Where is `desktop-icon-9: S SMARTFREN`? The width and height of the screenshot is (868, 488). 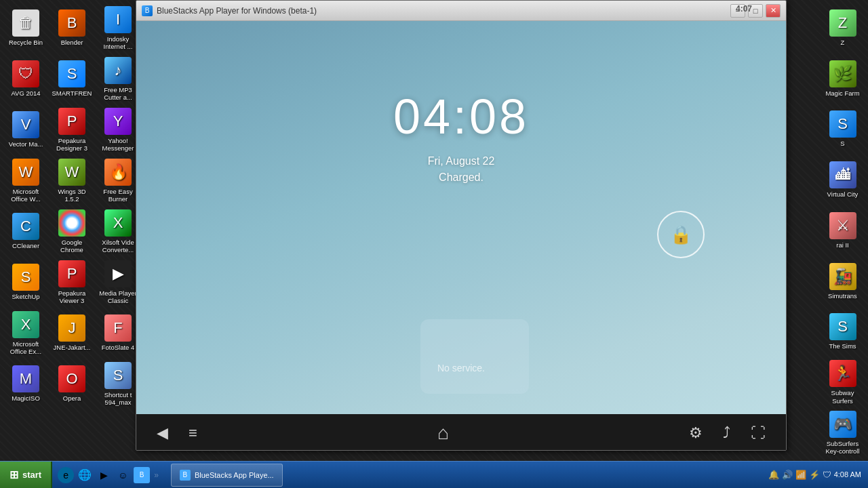
desktop-icon-9: S SMARTFREN is located at coordinates (72, 79).